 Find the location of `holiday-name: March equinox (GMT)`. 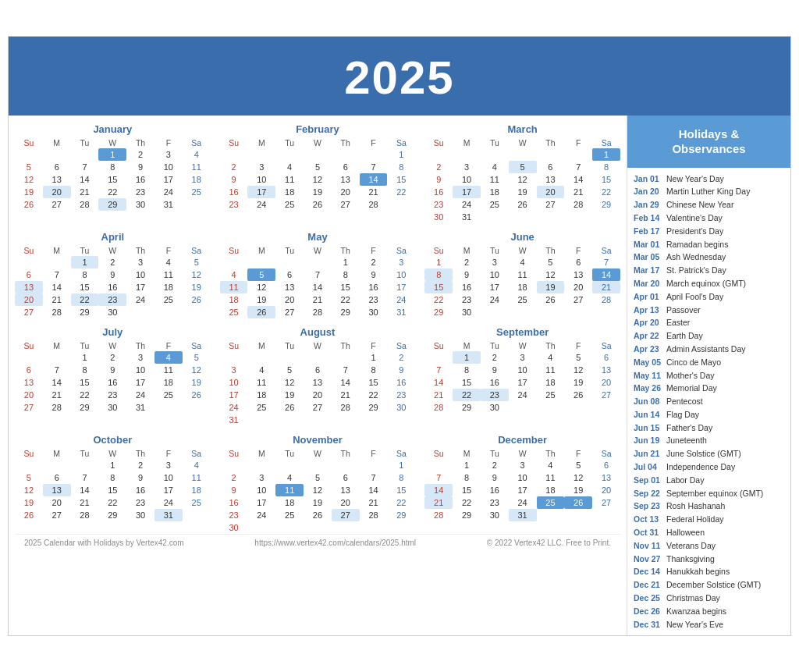

holiday-name: March equinox (GMT) is located at coordinates (706, 284).